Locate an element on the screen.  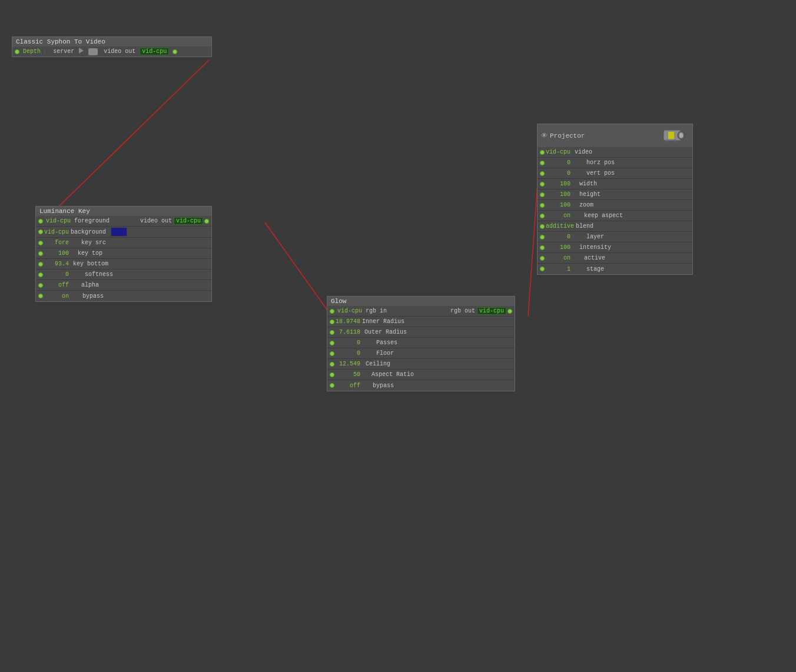
glow-passes-dot is located at coordinates (332, 343).